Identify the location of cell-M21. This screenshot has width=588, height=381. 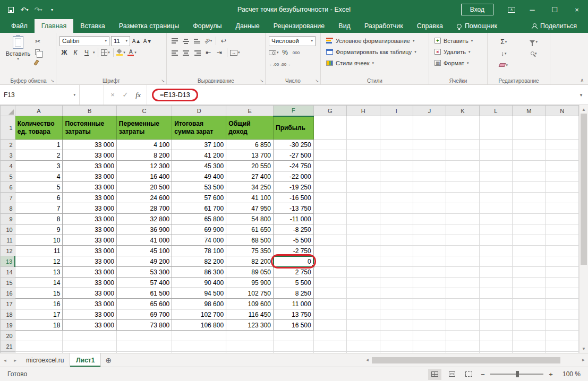
(529, 347).